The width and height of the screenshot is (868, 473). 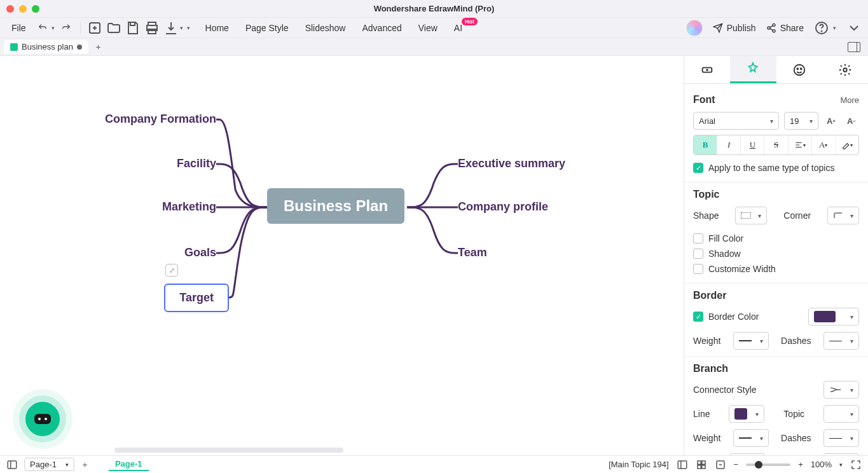 What do you see at coordinates (850, 100) in the screenshot?
I see `font-more-link: More` at bounding box center [850, 100].